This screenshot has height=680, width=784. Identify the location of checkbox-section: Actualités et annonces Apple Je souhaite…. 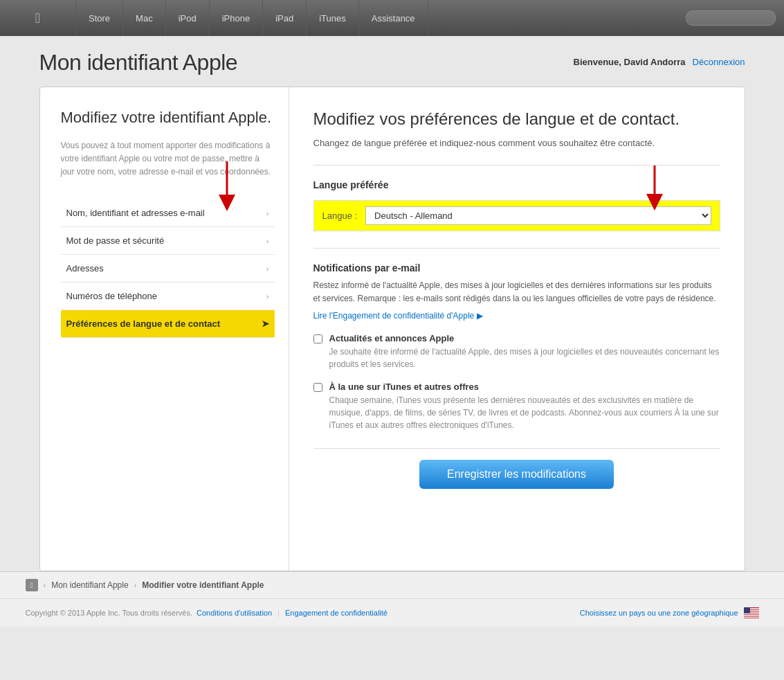
(517, 382).